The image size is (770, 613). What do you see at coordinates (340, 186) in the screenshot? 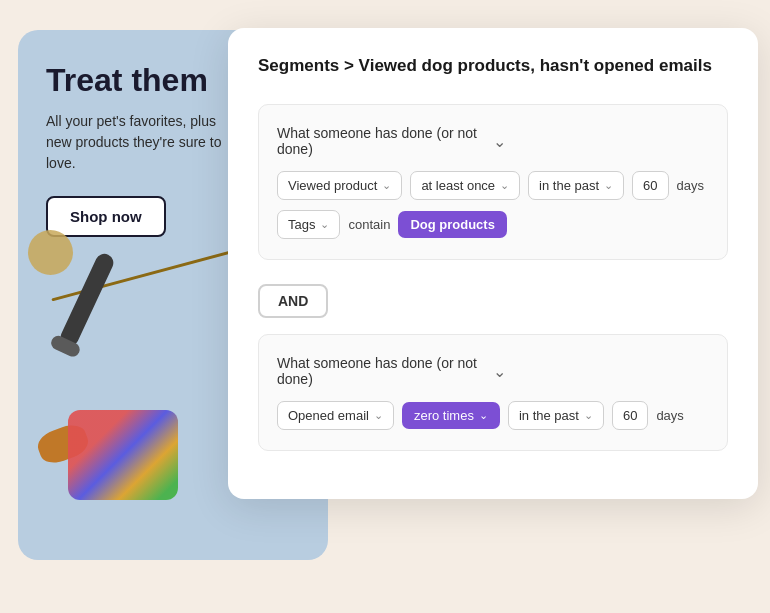
I see `viewed-product-dropdown: Viewed product ⌄` at bounding box center [340, 186].